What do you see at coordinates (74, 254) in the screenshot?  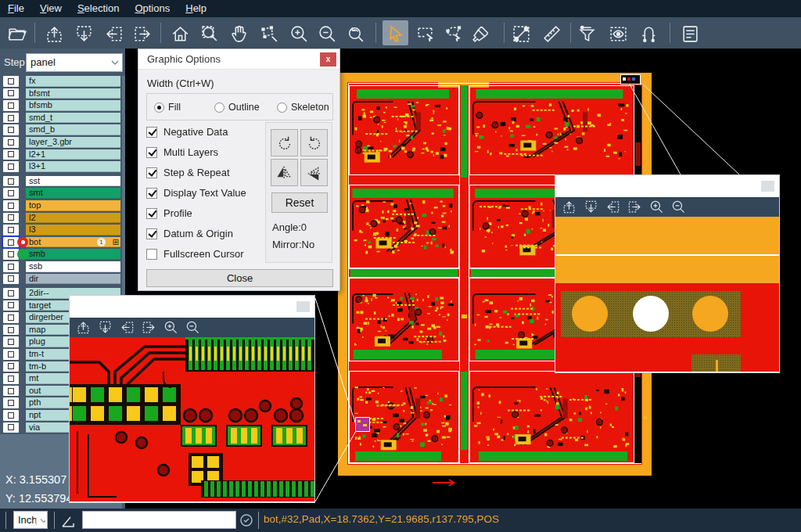 I see `layer-name-smb: smb` at bounding box center [74, 254].